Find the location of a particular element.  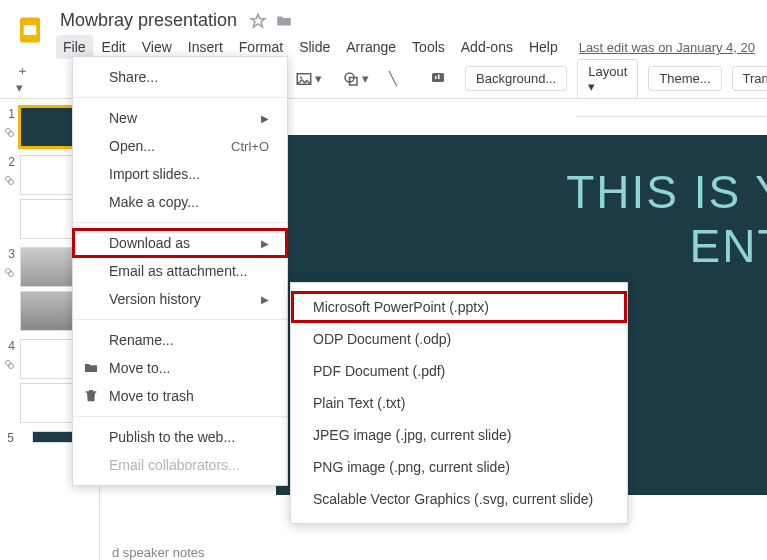

menu-help: Help is located at coordinates (544, 47).